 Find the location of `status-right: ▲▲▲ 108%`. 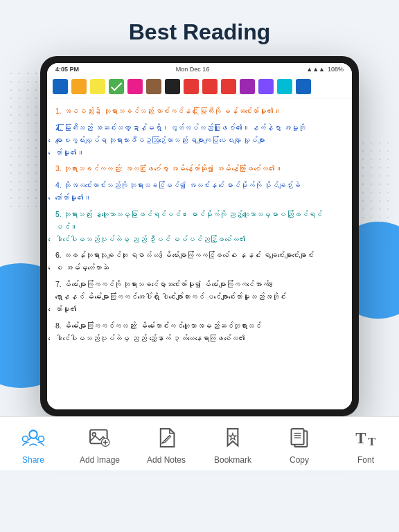

status-right: ▲▲▲ 108% is located at coordinates (325, 69).